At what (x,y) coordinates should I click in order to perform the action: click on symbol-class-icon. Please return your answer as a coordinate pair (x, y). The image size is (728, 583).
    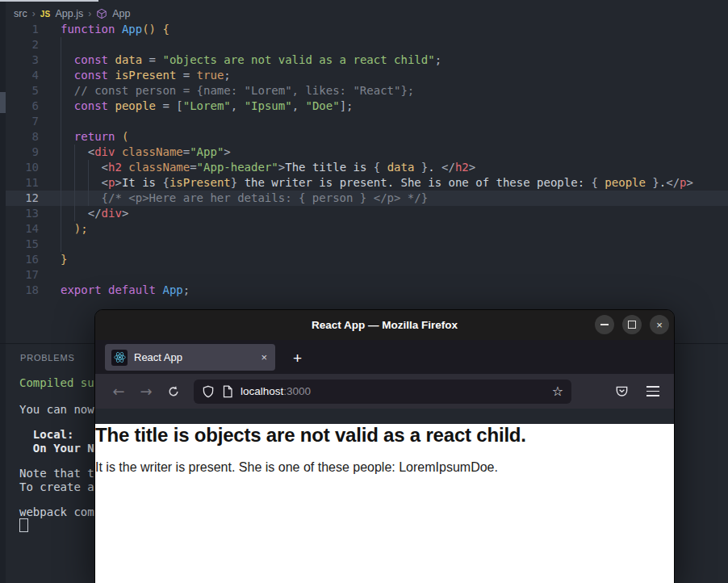
    Looking at the image, I should click on (102, 14).